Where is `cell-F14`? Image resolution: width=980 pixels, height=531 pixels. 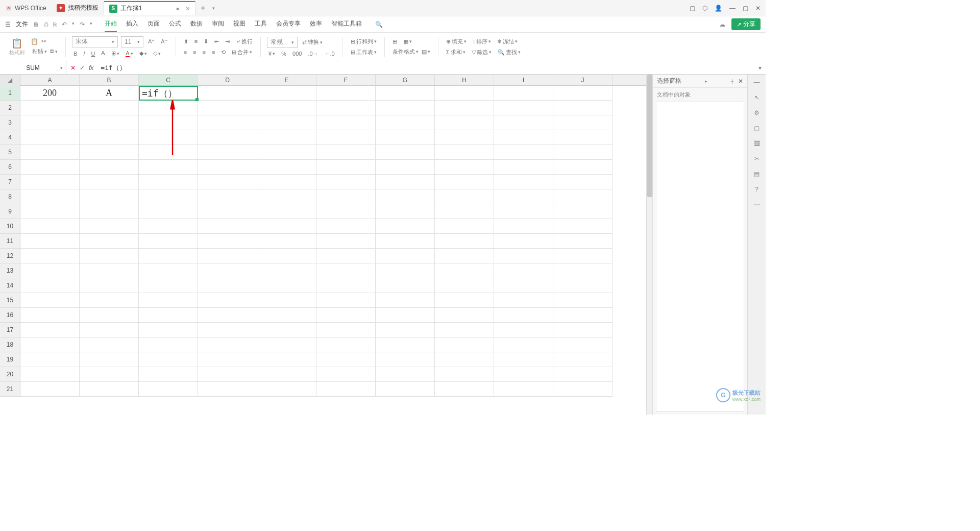 cell-F14 is located at coordinates (346, 286).